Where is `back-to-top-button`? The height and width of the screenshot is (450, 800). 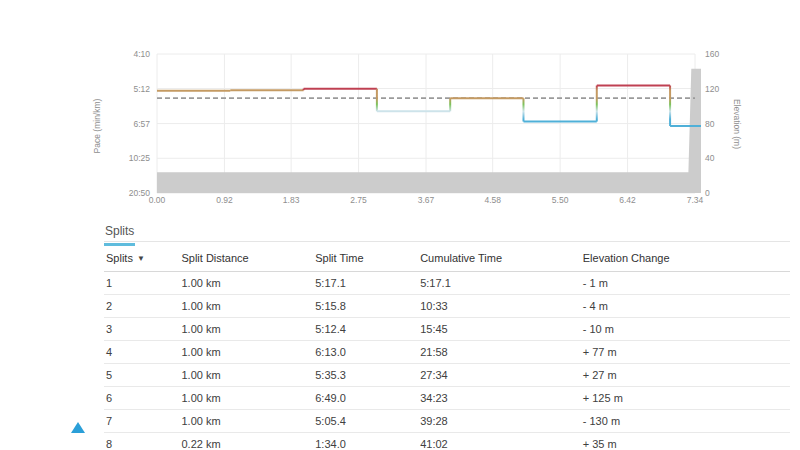 back-to-top-button is located at coordinates (78, 428).